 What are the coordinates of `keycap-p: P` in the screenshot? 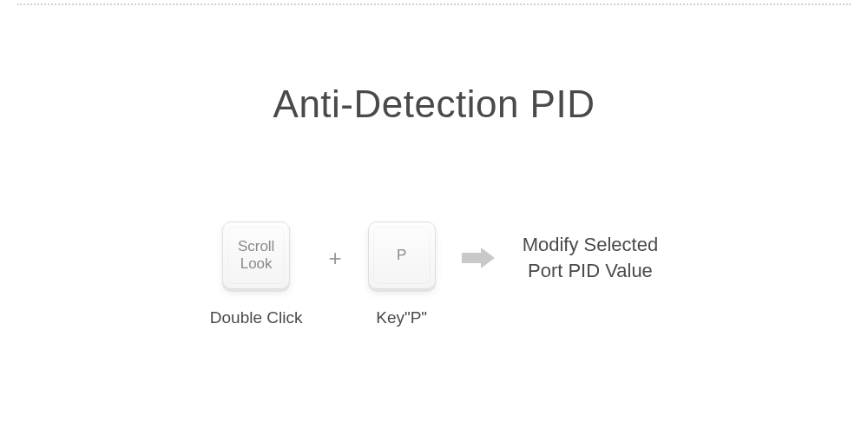 It's located at (402, 255).